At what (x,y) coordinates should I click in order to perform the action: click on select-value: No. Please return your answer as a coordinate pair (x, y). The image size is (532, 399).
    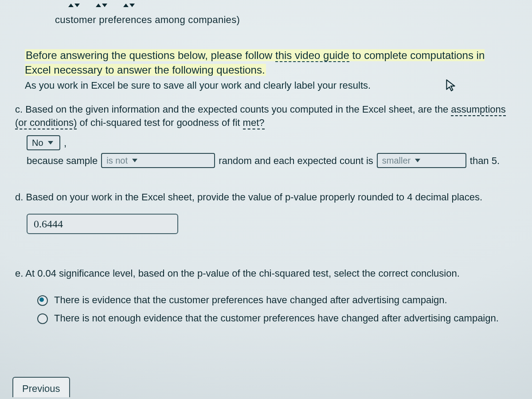
    Looking at the image, I should click on (38, 143).